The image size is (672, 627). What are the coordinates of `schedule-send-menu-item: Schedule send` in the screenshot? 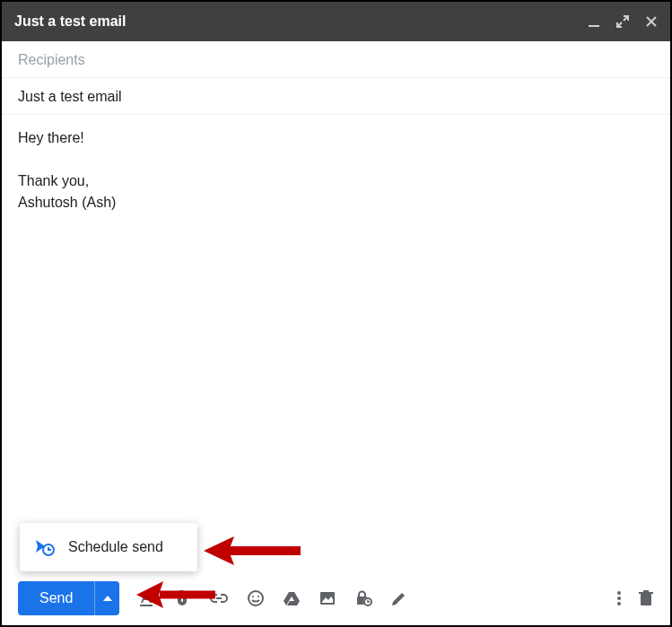 It's located at (109, 547).